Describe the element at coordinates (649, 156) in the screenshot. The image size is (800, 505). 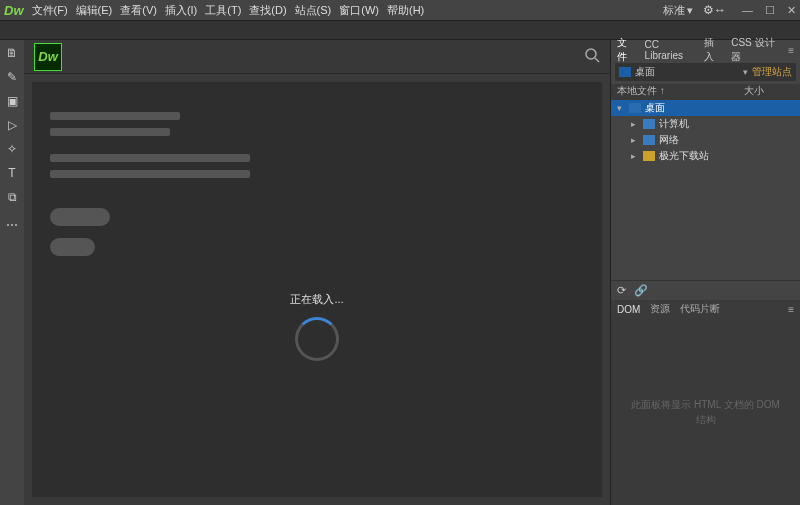
I see `folder-icon` at that location.